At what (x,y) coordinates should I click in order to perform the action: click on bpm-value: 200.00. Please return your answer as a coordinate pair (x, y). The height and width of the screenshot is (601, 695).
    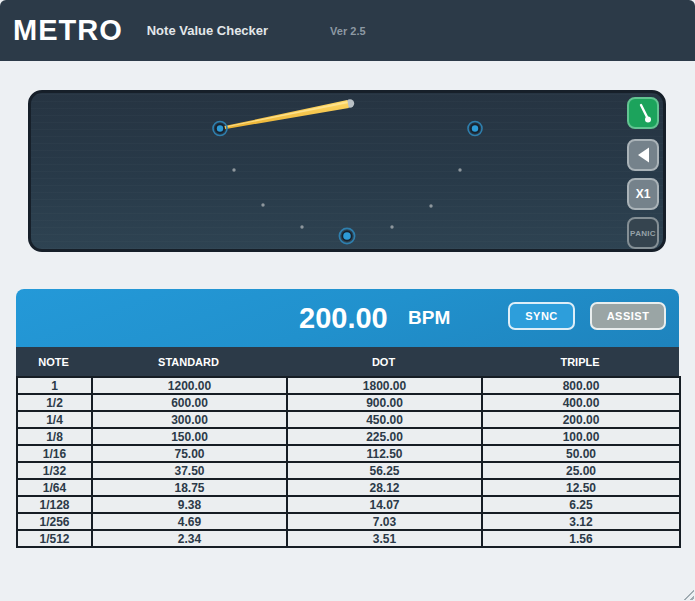
    Looking at the image, I should click on (344, 318).